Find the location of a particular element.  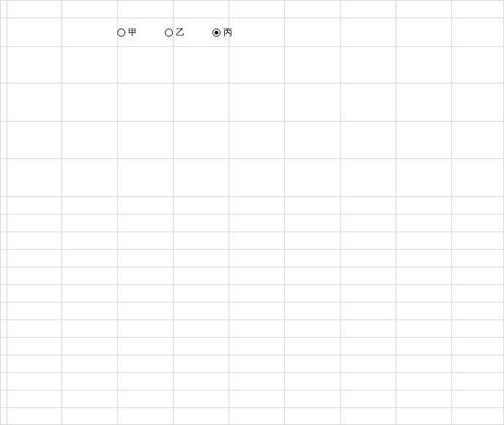

radio-group: 甲 乙 丙 is located at coordinates (189, 32).